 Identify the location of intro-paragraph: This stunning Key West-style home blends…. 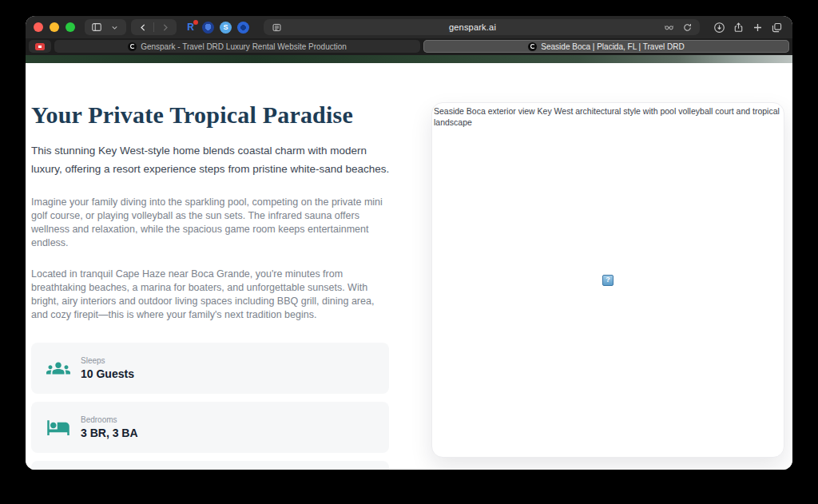
(212, 160).